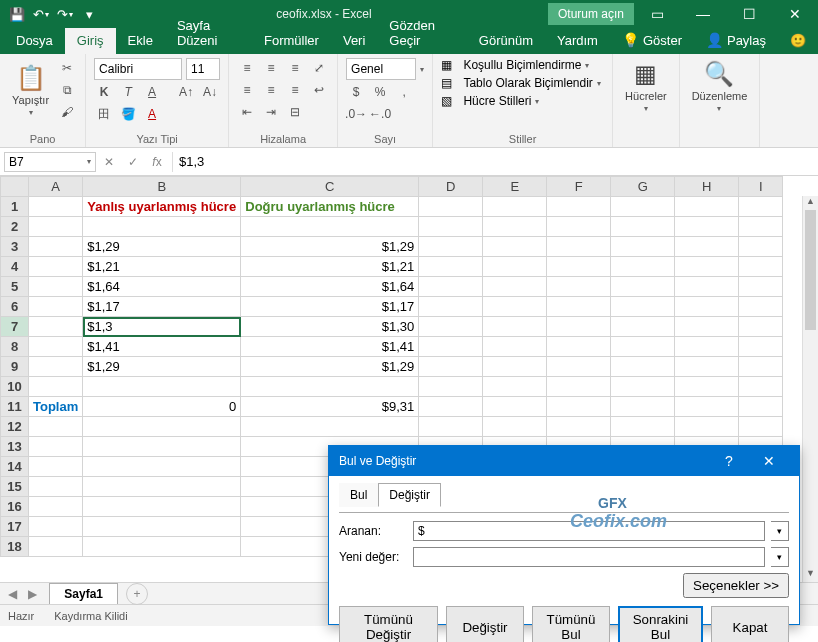  I want to click on row-header: 11, so click(15, 407).